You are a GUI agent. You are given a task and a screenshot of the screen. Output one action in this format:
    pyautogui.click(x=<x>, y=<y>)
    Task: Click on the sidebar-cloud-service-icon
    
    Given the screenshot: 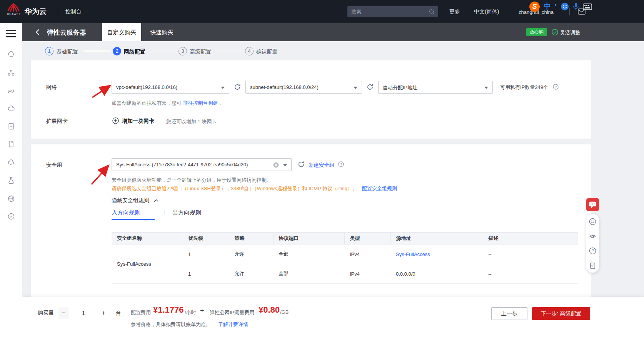 What is the action you would take?
    pyautogui.click(x=11, y=162)
    